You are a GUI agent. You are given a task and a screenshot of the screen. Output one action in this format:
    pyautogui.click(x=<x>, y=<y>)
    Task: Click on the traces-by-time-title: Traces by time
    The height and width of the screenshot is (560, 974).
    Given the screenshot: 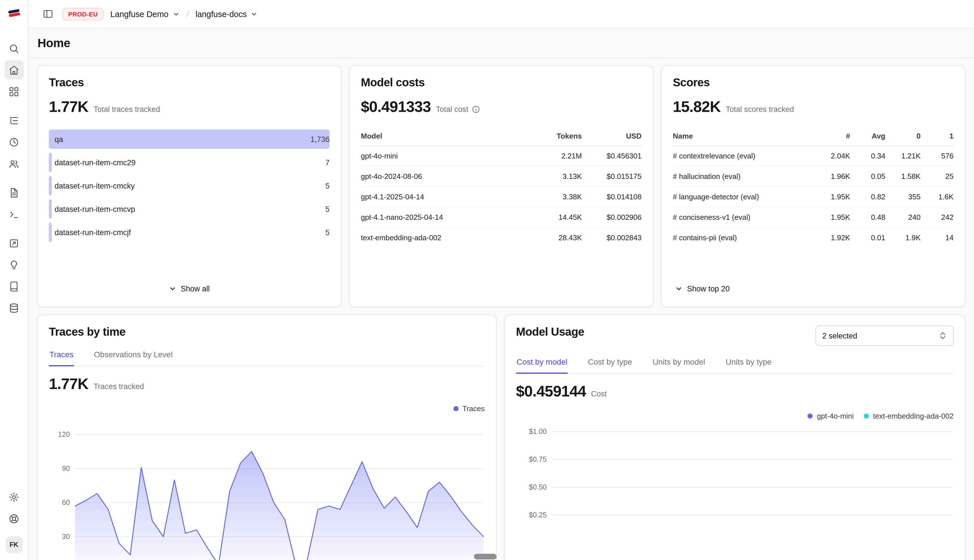 What is the action you would take?
    pyautogui.click(x=267, y=332)
    